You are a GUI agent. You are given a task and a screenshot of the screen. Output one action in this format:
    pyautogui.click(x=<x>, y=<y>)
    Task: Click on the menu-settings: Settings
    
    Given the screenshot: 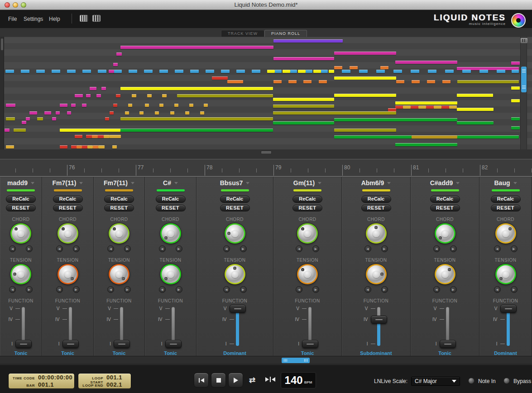 What is the action you would take?
    pyautogui.click(x=34, y=19)
    